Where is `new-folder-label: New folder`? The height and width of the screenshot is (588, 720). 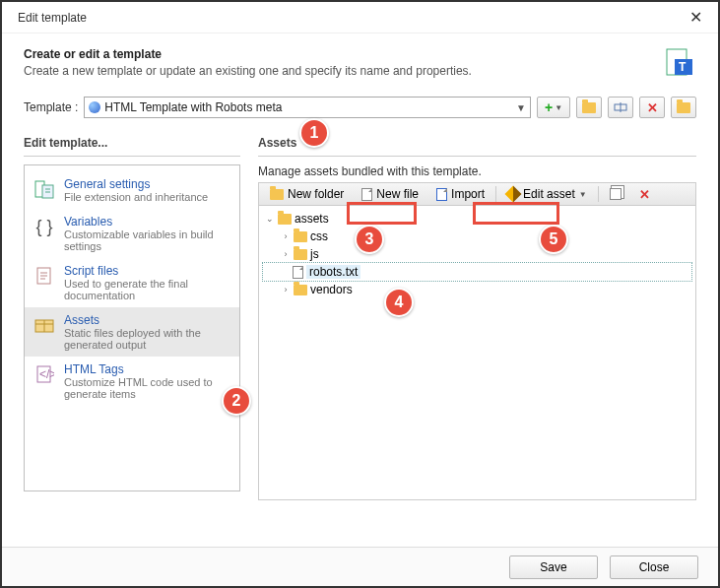 new-folder-label: New folder is located at coordinates (315, 194).